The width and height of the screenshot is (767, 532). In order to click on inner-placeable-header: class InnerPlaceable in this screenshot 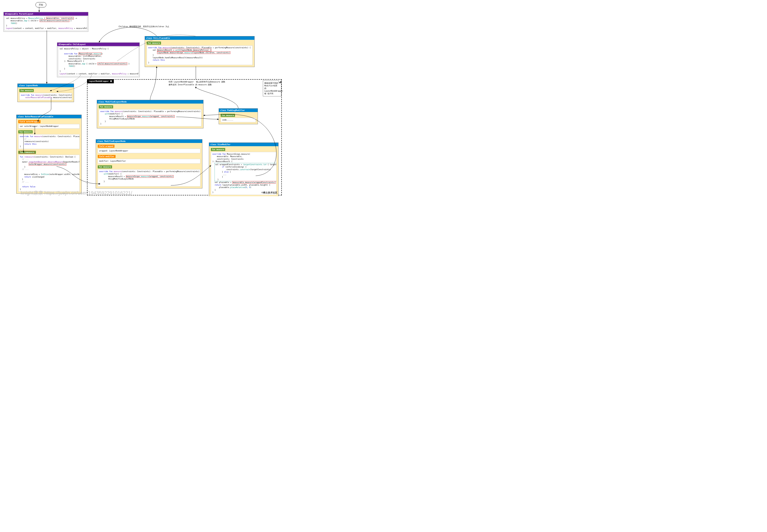, I will do `click(200, 38)`.